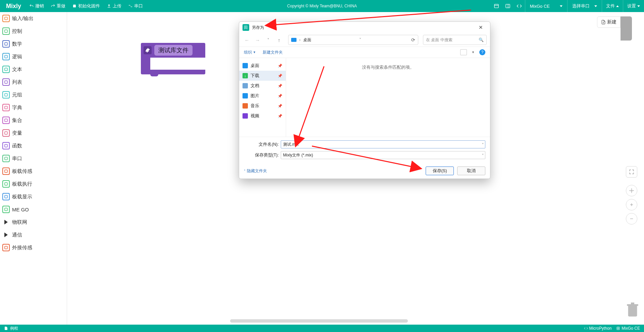  I want to click on nav-up: ↑, so click(279, 40).